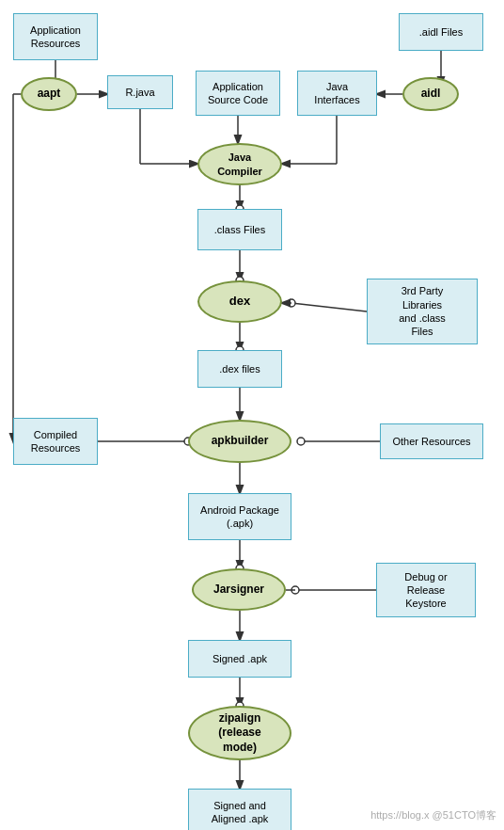 The image size is (504, 830). I want to click on app-source-box: ApplicationSource Code, so click(238, 93).